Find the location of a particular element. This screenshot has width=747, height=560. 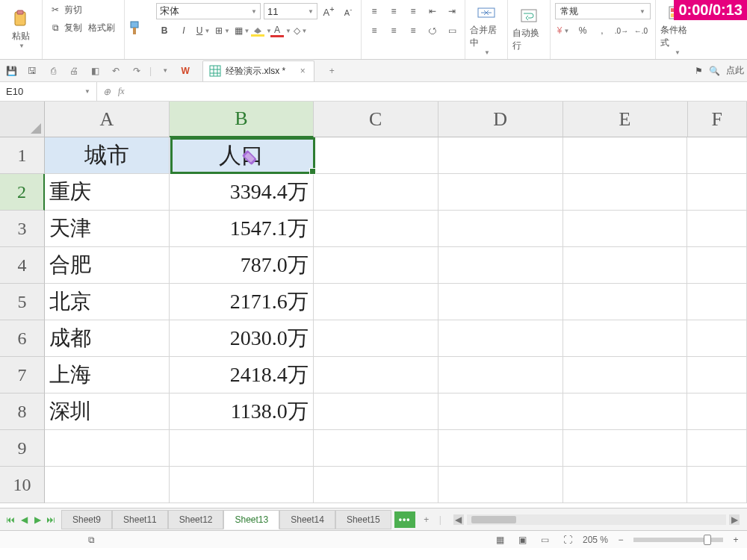

document-tab: 经验演示.xlsx * × is located at coordinates (258, 71).